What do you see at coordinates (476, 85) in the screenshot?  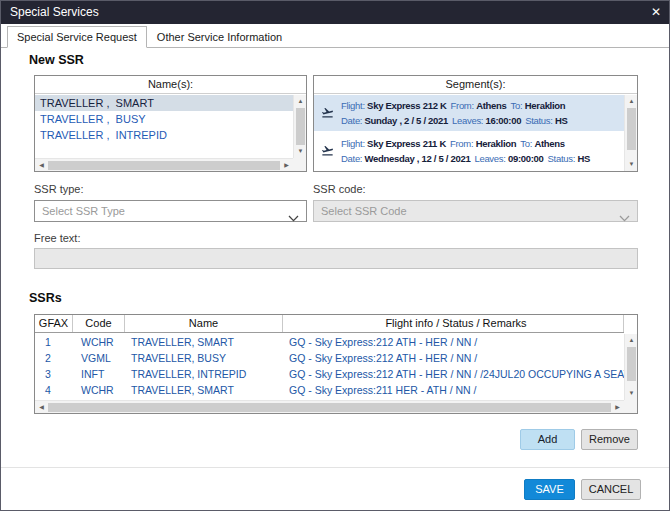 I see `segments-header: Segment(s):` at bounding box center [476, 85].